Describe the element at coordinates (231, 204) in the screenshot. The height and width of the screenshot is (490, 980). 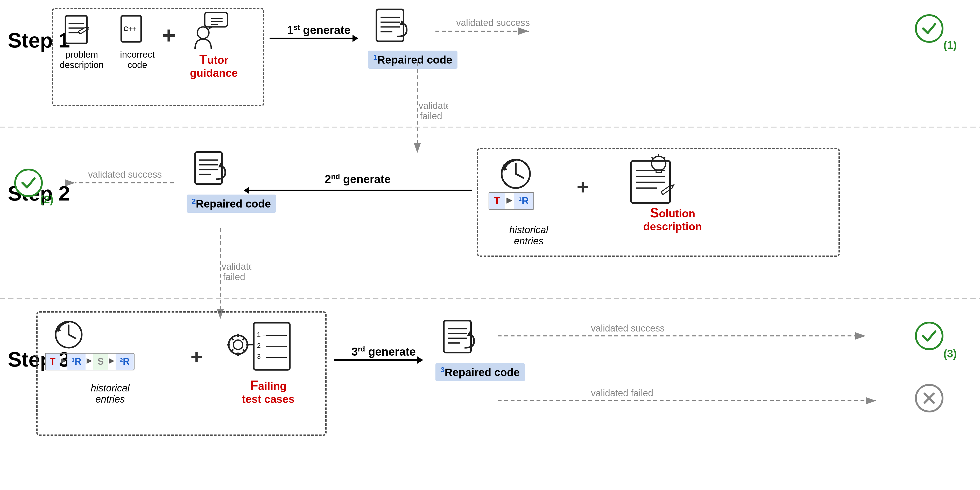
I see `repaired-code-2-badge: 2Repaired code` at that location.